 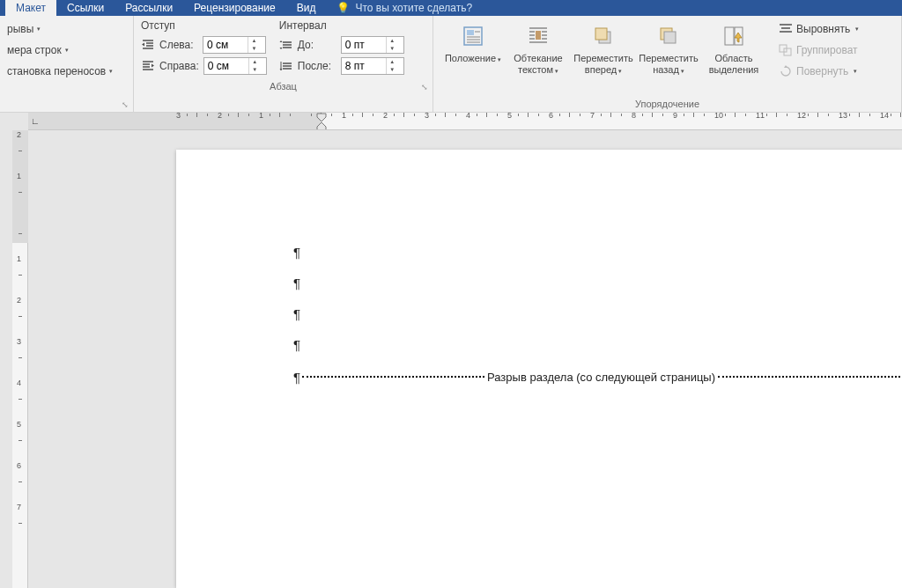 What do you see at coordinates (603, 49) in the screenshot?
I see `forward-button: Переместить вперед` at bounding box center [603, 49].